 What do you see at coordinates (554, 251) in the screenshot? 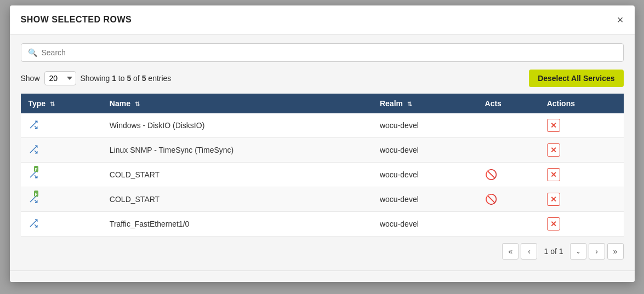
I see `page-display: 1 of 1` at bounding box center [554, 251].